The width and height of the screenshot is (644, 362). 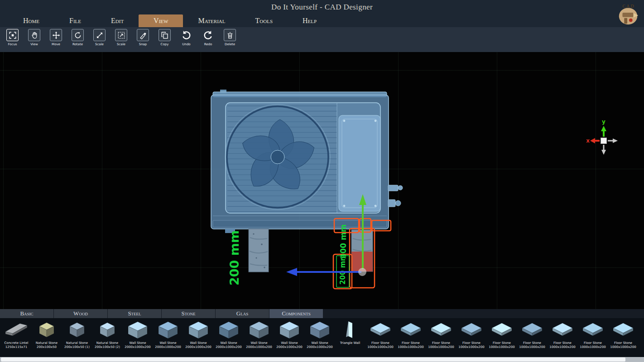 What do you see at coordinates (165, 44) in the screenshot?
I see `toolbar-button-label: Copy` at bounding box center [165, 44].